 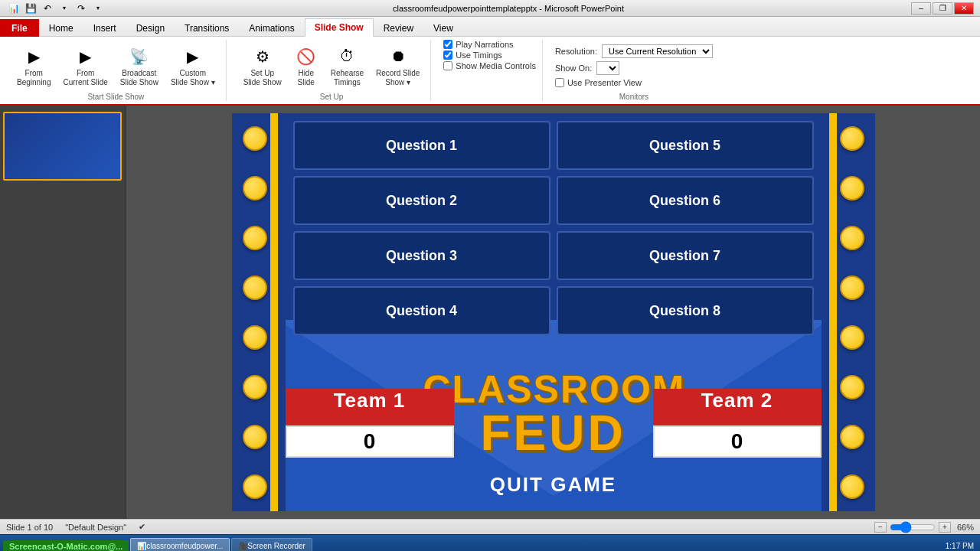 I want to click on record-slide-show-button: ⏺ Record SlideShow ▾, so click(x=398, y=66).